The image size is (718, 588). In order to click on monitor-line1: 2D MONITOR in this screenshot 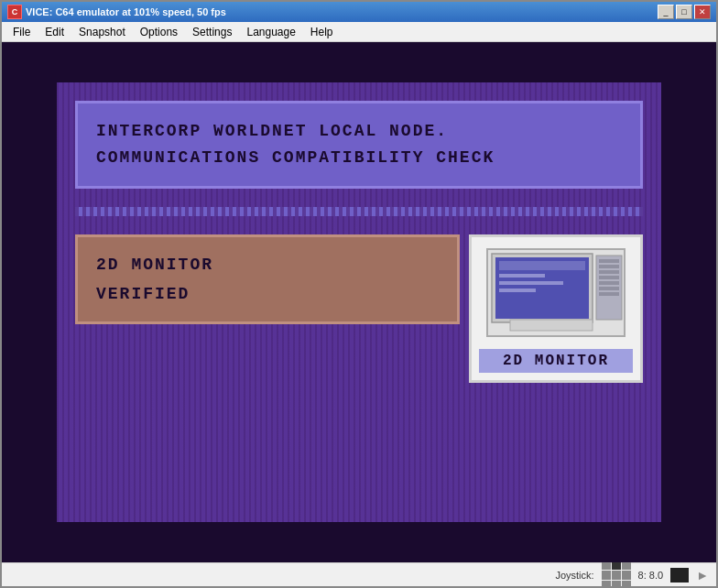, I will do `click(267, 265)`.